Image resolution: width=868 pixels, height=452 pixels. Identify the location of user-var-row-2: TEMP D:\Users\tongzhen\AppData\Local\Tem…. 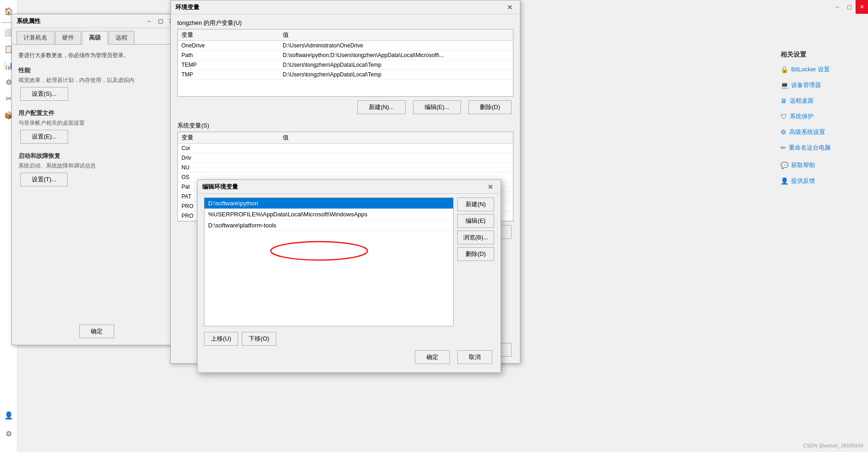
(345, 65).